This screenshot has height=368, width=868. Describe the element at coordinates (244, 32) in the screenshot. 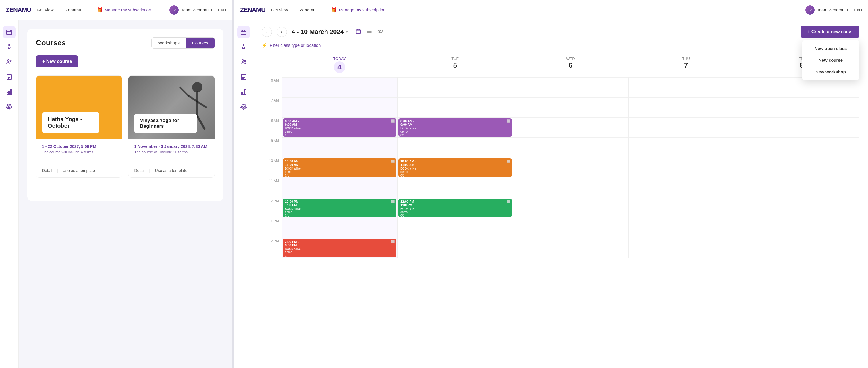

I see `right-sidebar-calendar` at that location.